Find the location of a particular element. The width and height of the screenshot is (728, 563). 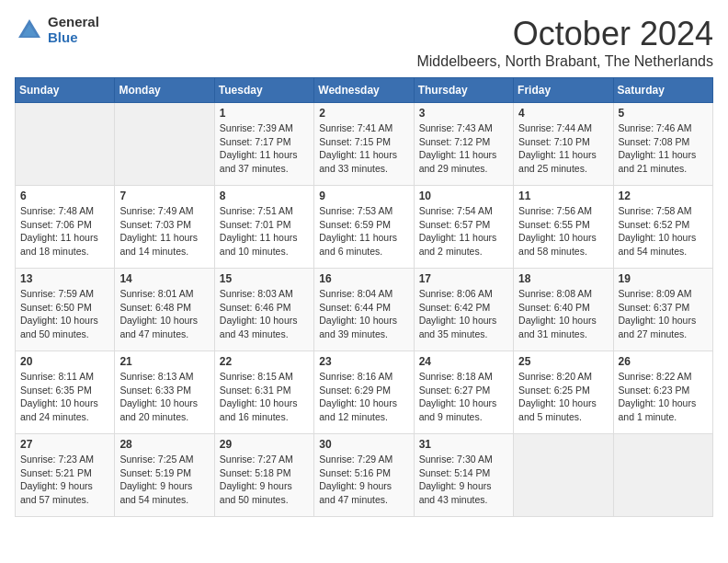

day-number: 28 is located at coordinates (164, 444).